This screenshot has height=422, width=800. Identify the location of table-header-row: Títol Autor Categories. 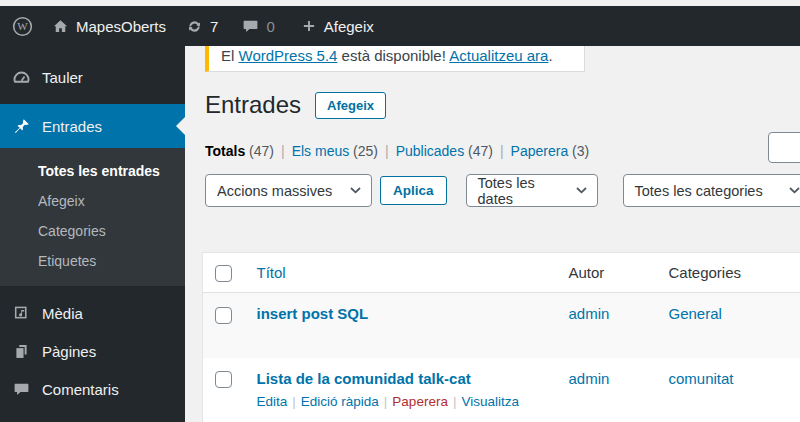
(502, 273).